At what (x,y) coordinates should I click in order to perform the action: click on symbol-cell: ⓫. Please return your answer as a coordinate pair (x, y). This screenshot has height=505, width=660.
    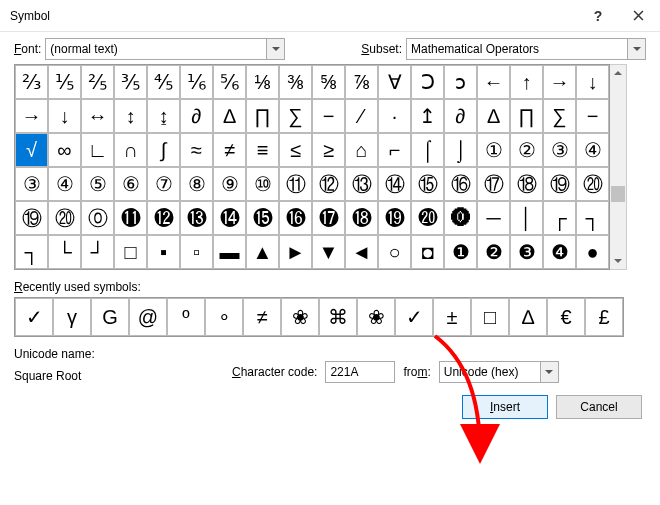
    Looking at the image, I should click on (130, 218).